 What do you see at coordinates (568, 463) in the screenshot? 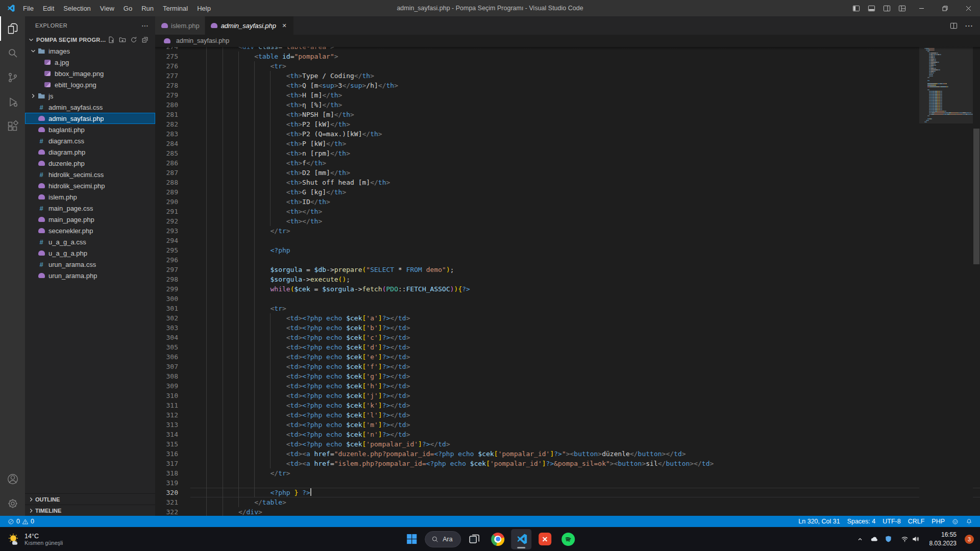
I see `code-line-317: 317<td><a href="islem.php?pompalar_id=<?…` at bounding box center [568, 463].